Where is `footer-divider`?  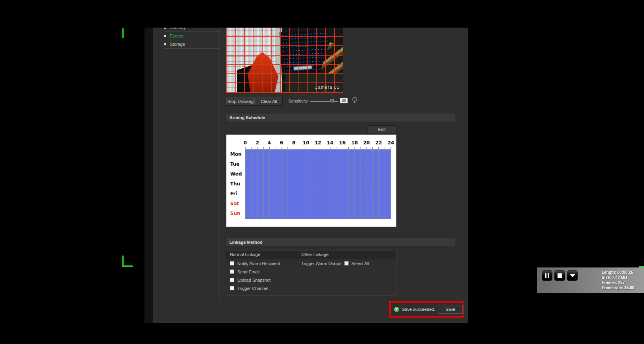 footer-divider is located at coordinates (310, 300).